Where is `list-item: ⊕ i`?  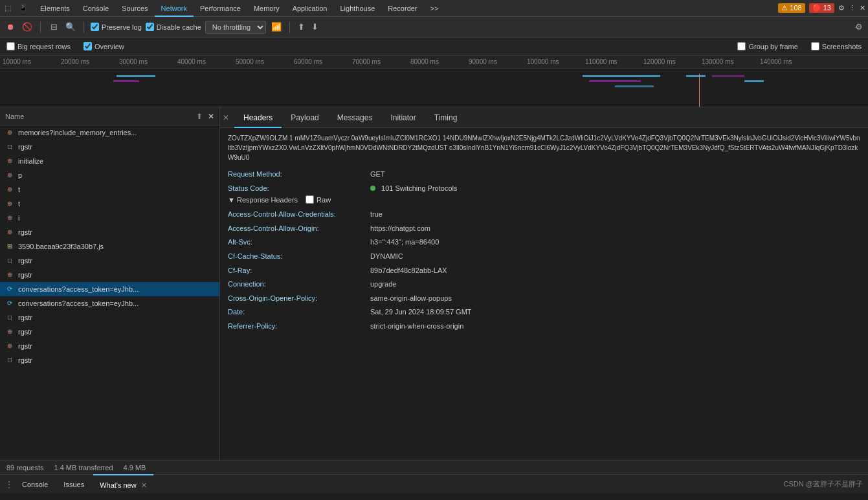 list-item: ⊕ i is located at coordinates (110, 218).